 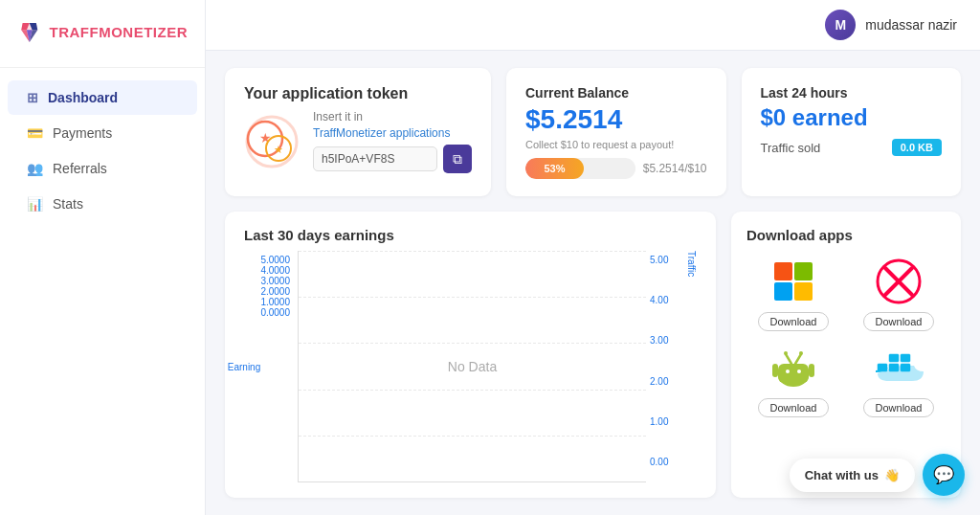 I want to click on app-item-android: Download, so click(x=793, y=380).